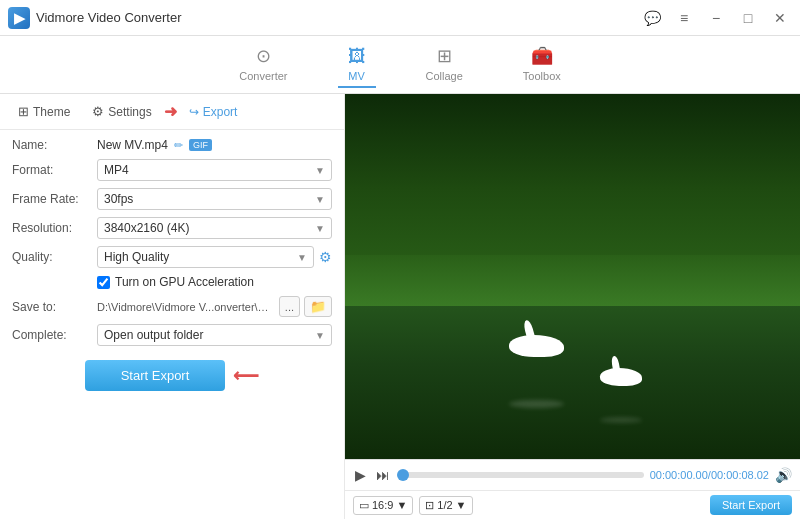 This screenshot has height=519, width=800. What do you see at coordinates (572, 280) in the screenshot?
I see `middle-bg` at bounding box center [572, 280].